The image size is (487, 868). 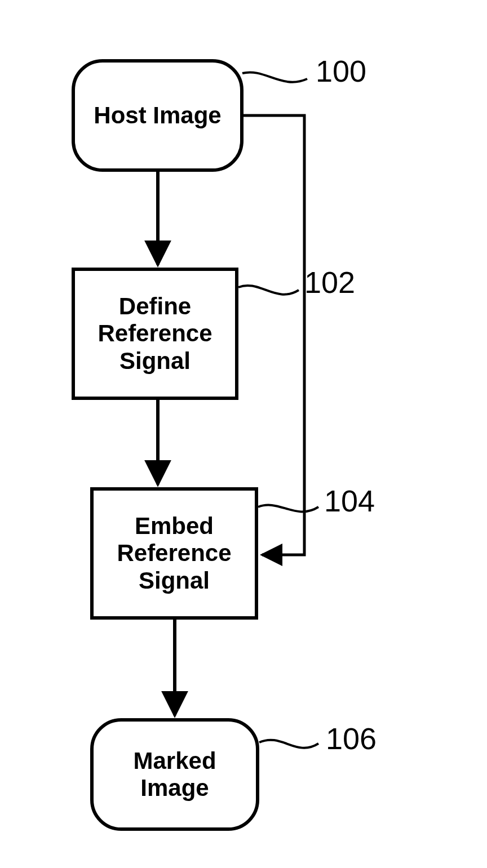 I want to click on node-host-image-text: Host Image, so click(x=157, y=115).